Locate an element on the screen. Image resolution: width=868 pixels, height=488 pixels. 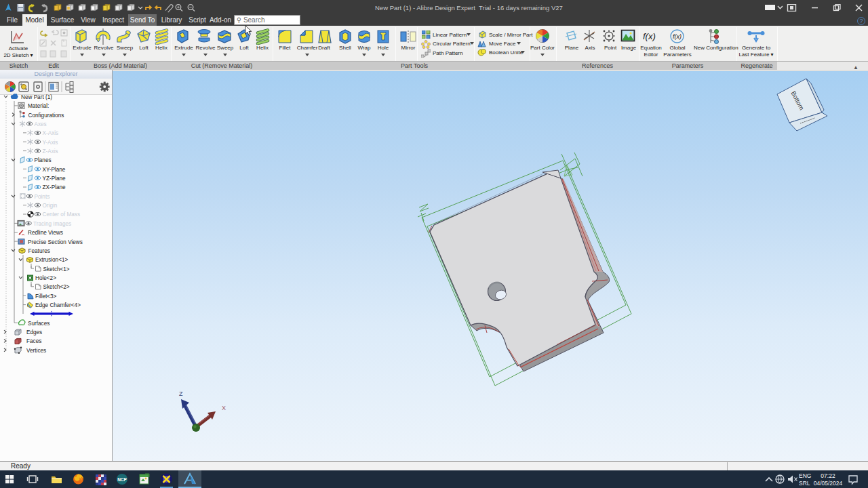
svg-text: Edge Chamfer<4> is located at coordinates (58, 305).